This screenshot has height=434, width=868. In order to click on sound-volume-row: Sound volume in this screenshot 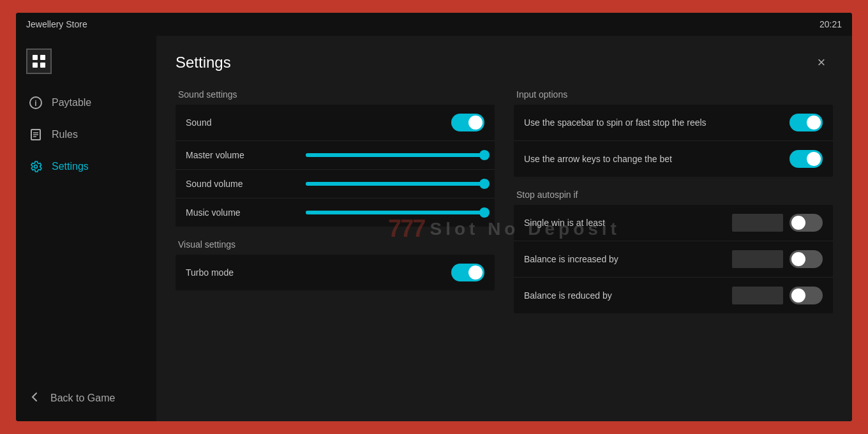, I will do `click(335, 184)`.